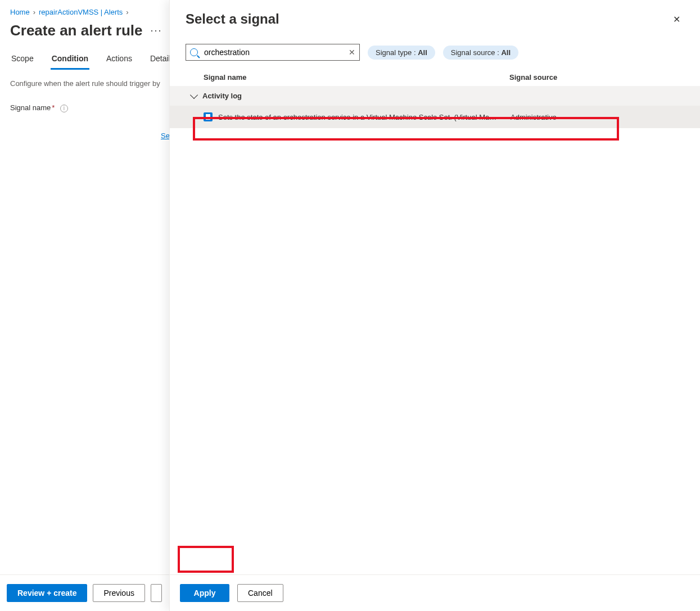 Image resolution: width=700 pixels, height=611 pixels. What do you see at coordinates (64, 108) in the screenshot?
I see `info-icon: i` at bounding box center [64, 108].